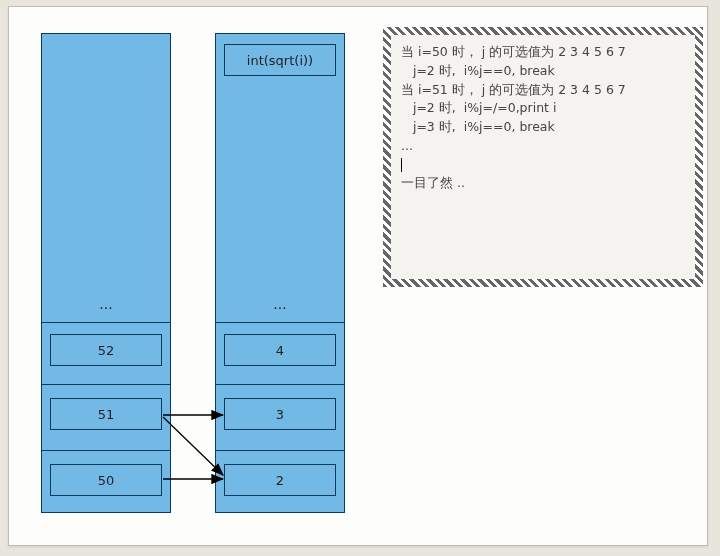 The image size is (720, 556). Describe the element at coordinates (280, 414) in the screenshot. I see `right-cell-1: 3` at that location.